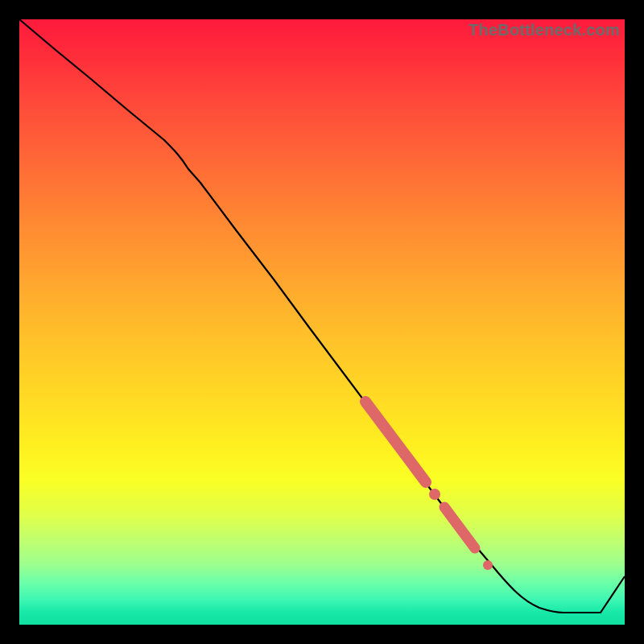  Describe the element at coordinates (429, 486) in the screenshot. I see `highlight-segments` at that location.